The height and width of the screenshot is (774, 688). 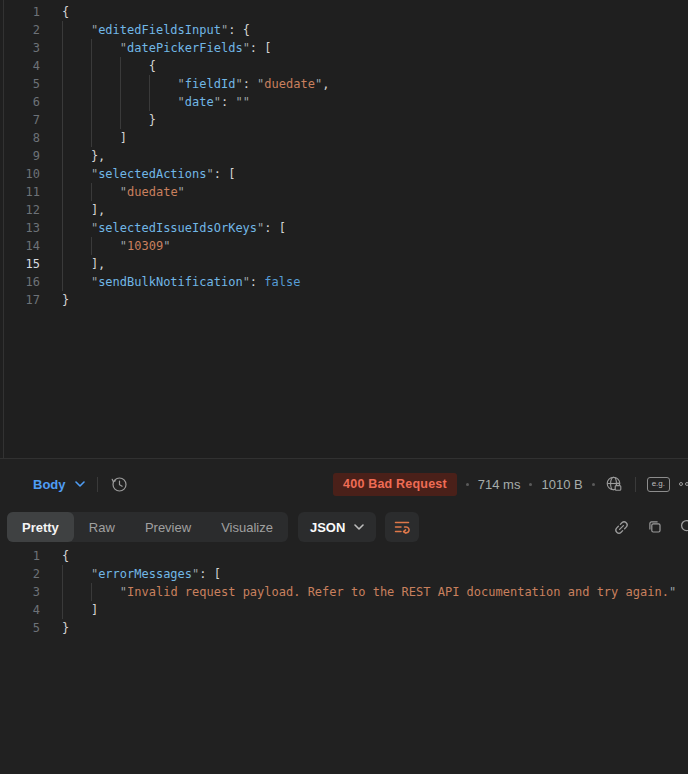 I want to click on format-dropdown-label: JSON, so click(x=328, y=528).